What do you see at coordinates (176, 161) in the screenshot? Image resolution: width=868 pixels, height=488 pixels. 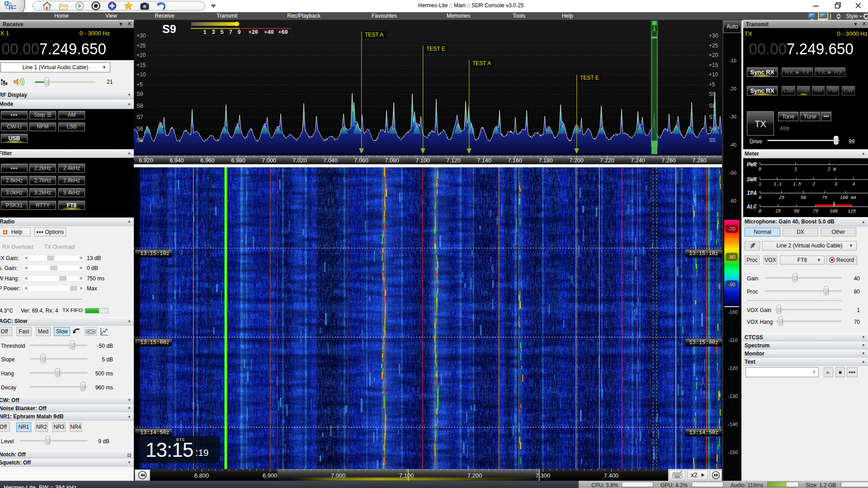 I see `svg-text: 6.940` at bounding box center [176, 161].